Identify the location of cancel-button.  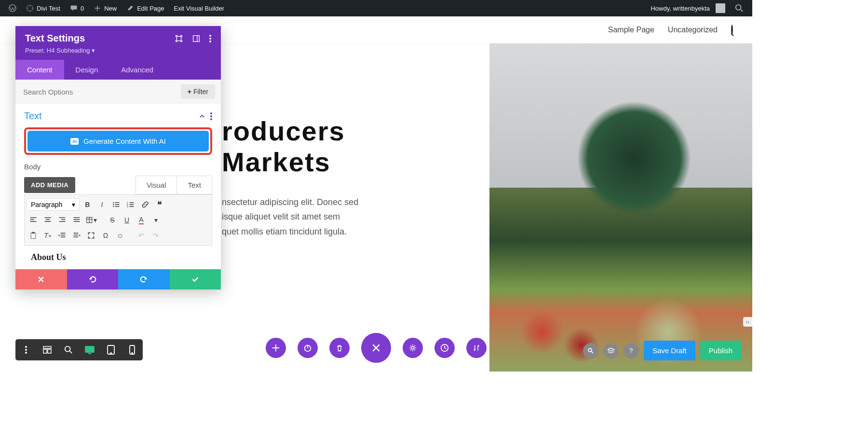
(41, 279).